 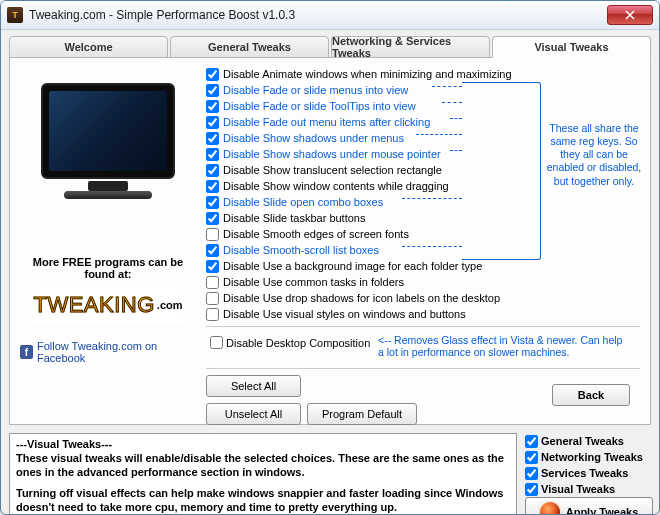 What do you see at coordinates (630, 15) in the screenshot?
I see `close-icon` at bounding box center [630, 15].